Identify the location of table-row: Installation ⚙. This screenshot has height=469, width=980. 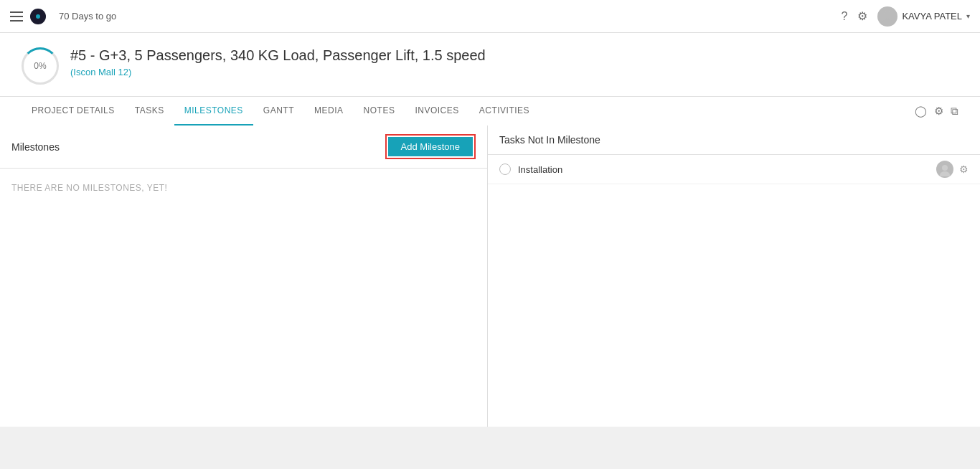
(734, 169).